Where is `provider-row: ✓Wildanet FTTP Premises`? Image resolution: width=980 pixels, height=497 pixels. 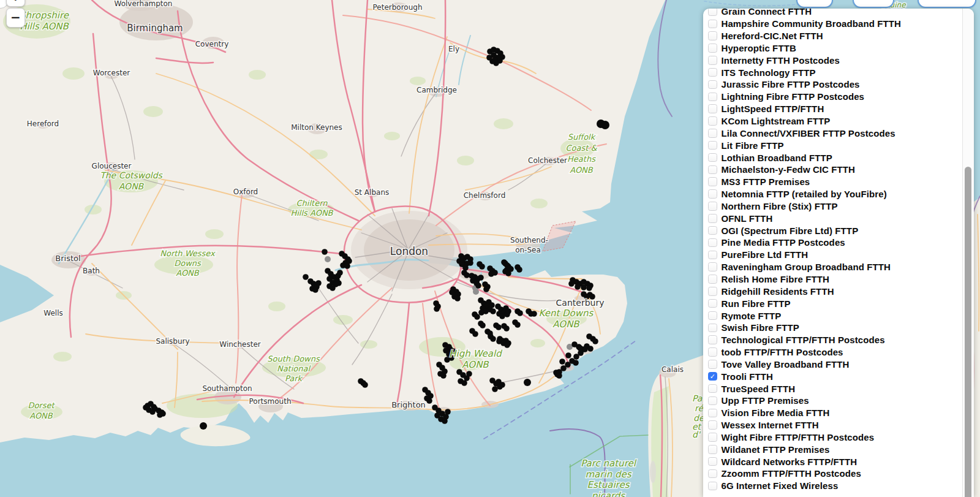 provider-row: ✓Wildanet FTTP Premises is located at coordinates (835, 449).